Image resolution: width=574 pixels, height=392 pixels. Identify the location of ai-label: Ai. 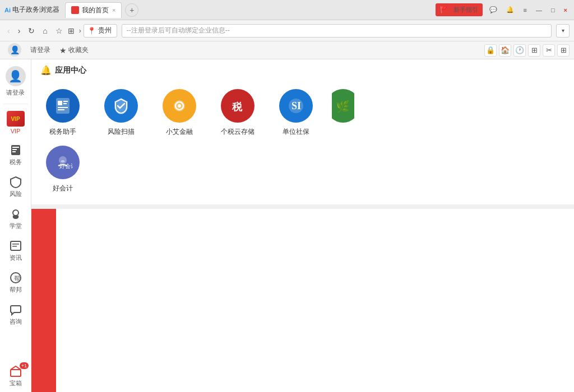
(8, 10).